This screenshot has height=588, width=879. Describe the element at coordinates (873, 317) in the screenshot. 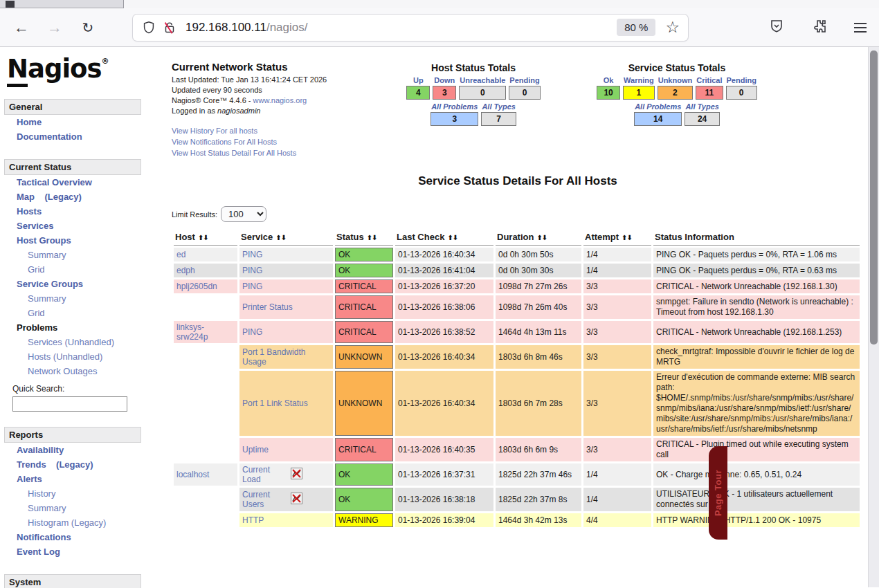

I see `page-scrollbar` at that location.